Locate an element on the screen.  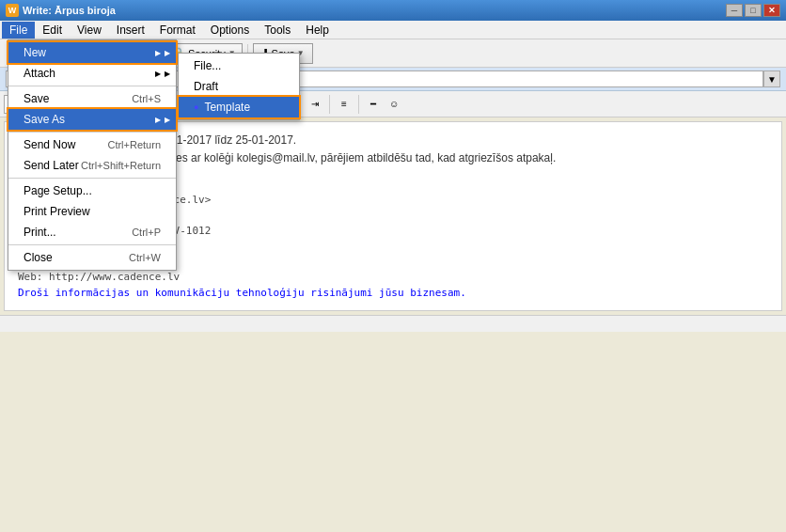
menu-print-label: Print... is located at coordinates (39, 232).